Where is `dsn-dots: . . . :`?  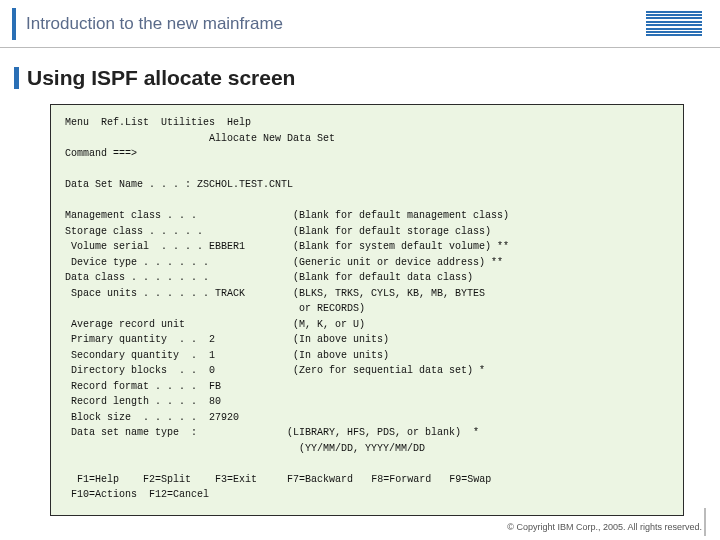 dsn-dots: . . . : is located at coordinates (167, 184).